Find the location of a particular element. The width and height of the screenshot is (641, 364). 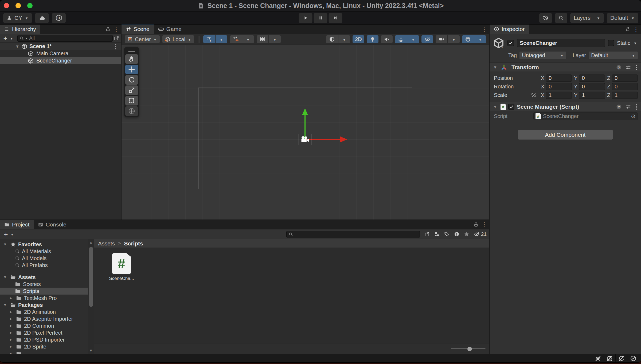

selected-camera-gizmo is located at coordinates (305, 140).